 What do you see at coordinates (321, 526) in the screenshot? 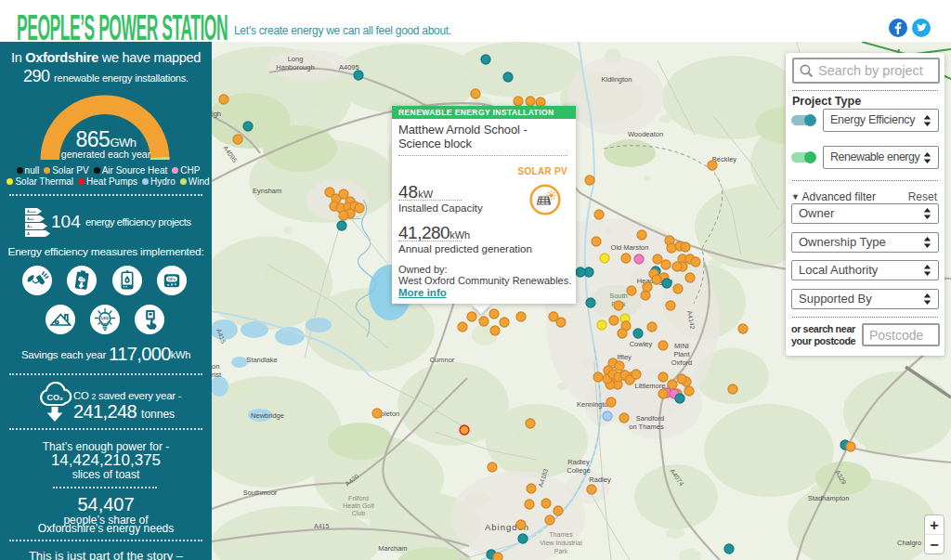
I see `svg-text: A415` at bounding box center [321, 526].